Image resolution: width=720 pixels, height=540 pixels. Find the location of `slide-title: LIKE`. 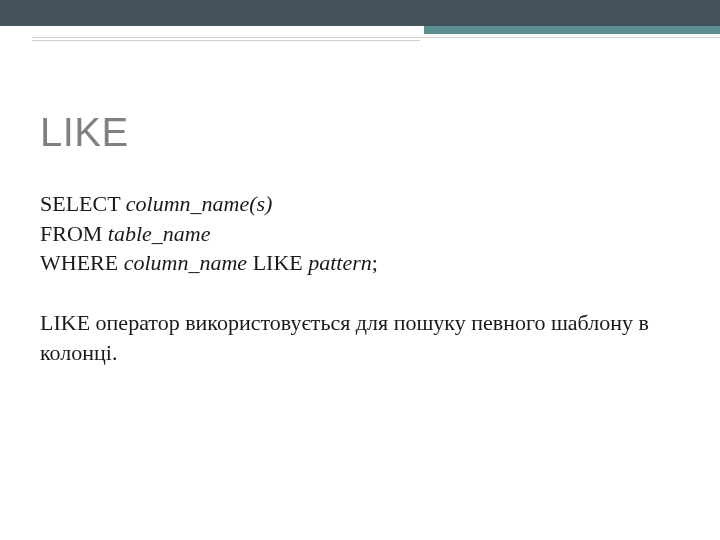

slide-title: LIKE is located at coordinates (360, 132).